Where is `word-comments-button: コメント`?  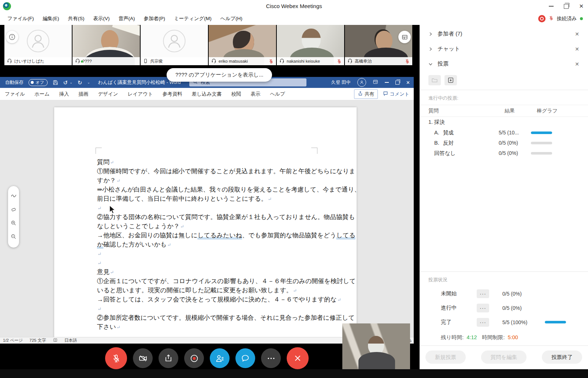
word-comments-button: コメント is located at coordinates (396, 94).